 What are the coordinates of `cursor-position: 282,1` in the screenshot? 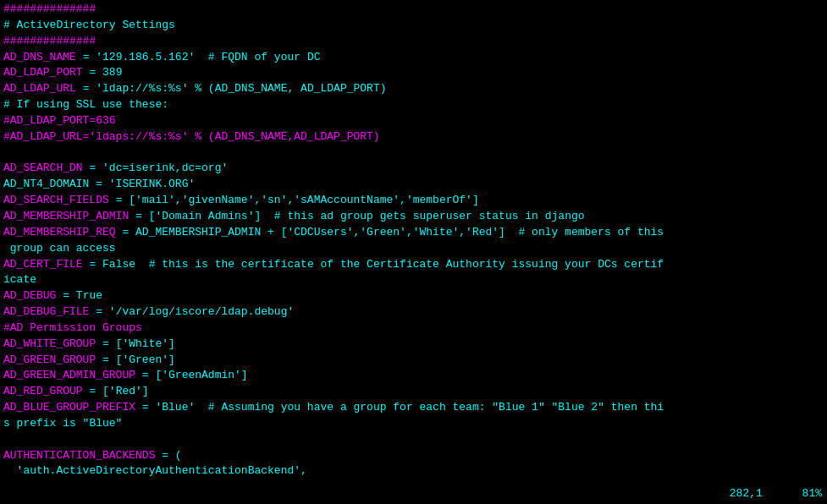 It's located at (747, 494).